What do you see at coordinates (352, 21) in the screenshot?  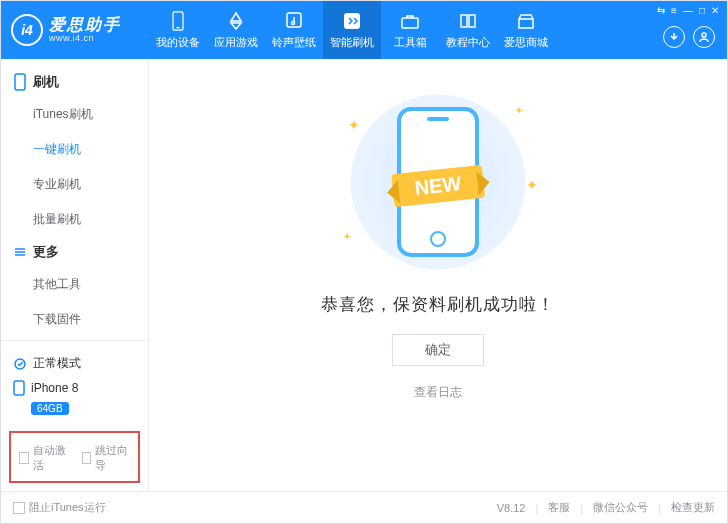 I see `flash-icon` at bounding box center [352, 21].